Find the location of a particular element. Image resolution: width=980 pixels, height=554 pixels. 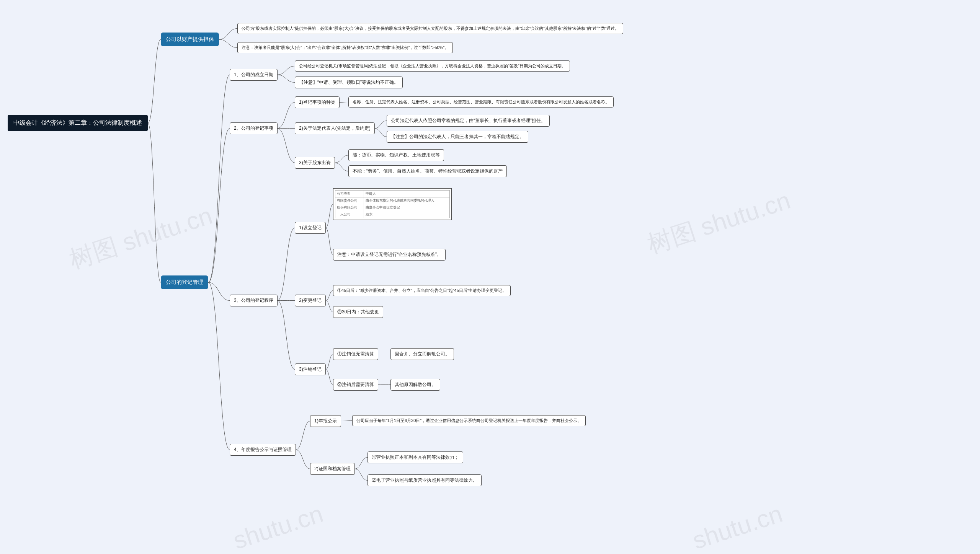

s2b-note-1: 公司法定代表人依照公司章程的规定，由“董事长、执行董事或者经理”担任。 is located at coordinates (468, 121).